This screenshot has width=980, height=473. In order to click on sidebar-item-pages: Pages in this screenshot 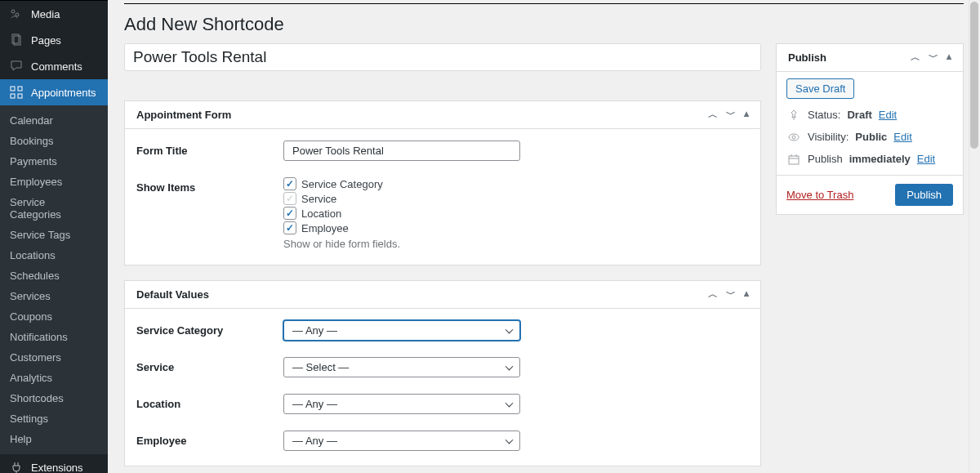, I will do `click(54, 40)`.